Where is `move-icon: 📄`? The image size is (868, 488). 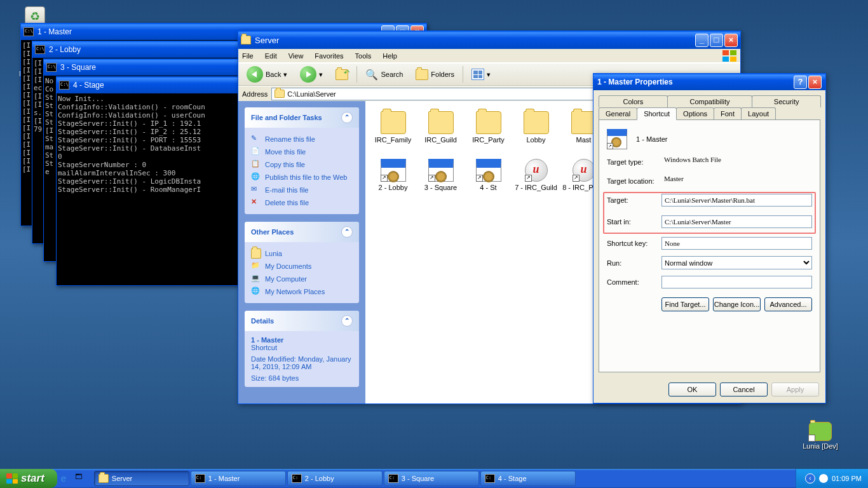
move-icon: 📄 is located at coordinates (256, 152).